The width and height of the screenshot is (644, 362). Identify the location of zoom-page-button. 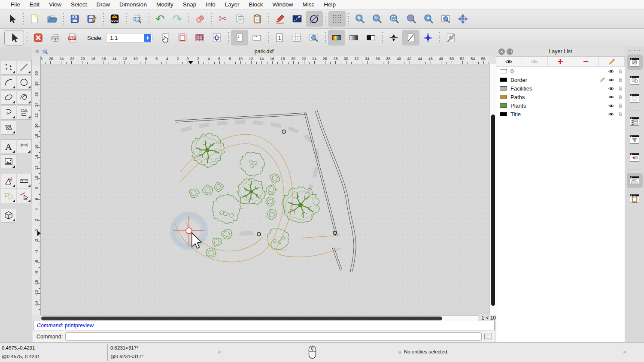
(314, 38).